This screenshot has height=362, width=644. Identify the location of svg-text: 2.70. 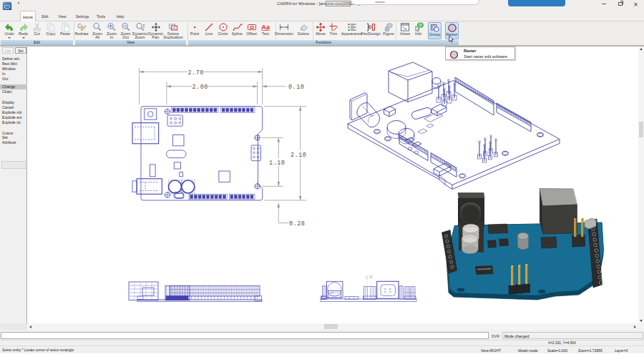
(196, 73).